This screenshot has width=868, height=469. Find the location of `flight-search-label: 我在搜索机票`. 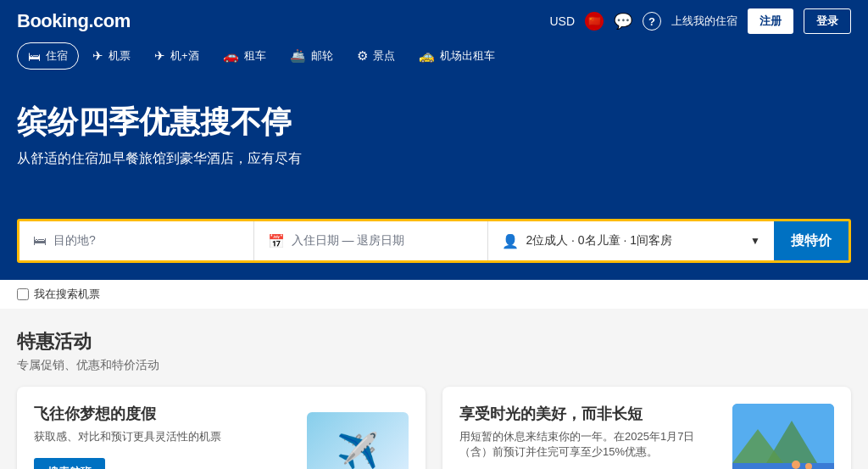

flight-search-label: 我在搜索机票 is located at coordinates (67, 294).